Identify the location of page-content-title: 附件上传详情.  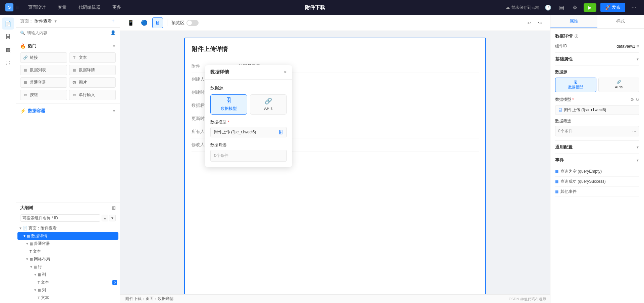
(335, 49).